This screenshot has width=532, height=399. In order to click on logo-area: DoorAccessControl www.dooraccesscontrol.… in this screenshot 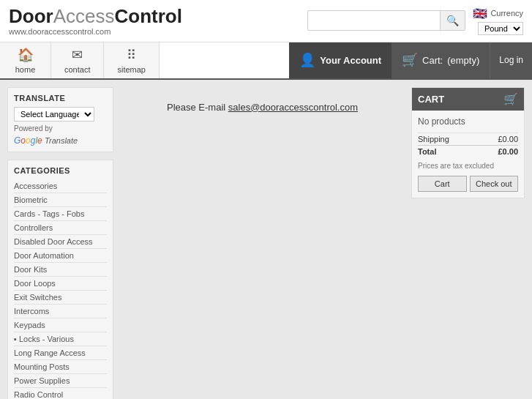, I will do `click(154, 20)`.